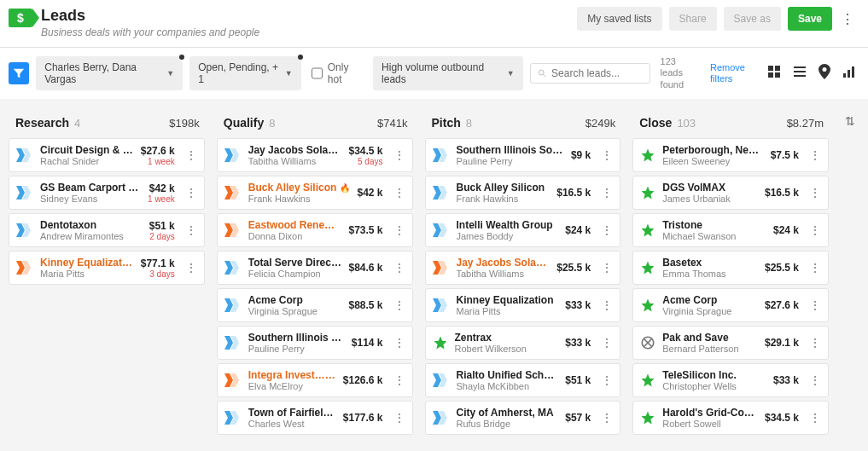 The width and height of the screenshot is (868, 451). What do you see at coordinates (295, 155) in the screenshot?
I see `card-text: Jay Jacobs Solar Ce…Tabitha Williams` at bounding box center [295, 155].